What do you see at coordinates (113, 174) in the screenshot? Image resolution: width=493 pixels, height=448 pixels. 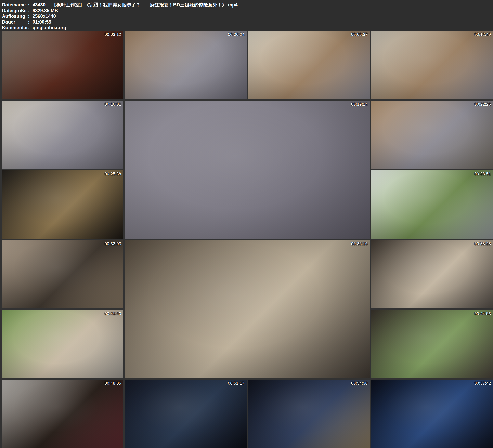 I see `timestamp-badge: 00:25:38` at bounding box center [113, 174].